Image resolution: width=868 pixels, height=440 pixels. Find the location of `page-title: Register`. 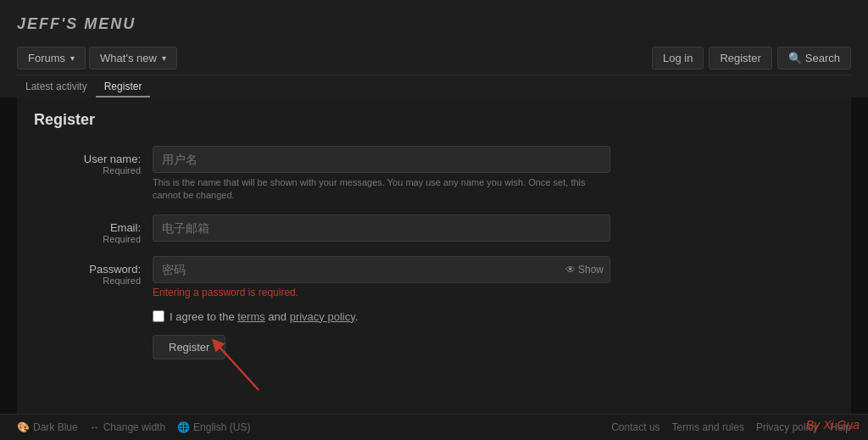

page-title: Register is located at coordinates (434, 120).